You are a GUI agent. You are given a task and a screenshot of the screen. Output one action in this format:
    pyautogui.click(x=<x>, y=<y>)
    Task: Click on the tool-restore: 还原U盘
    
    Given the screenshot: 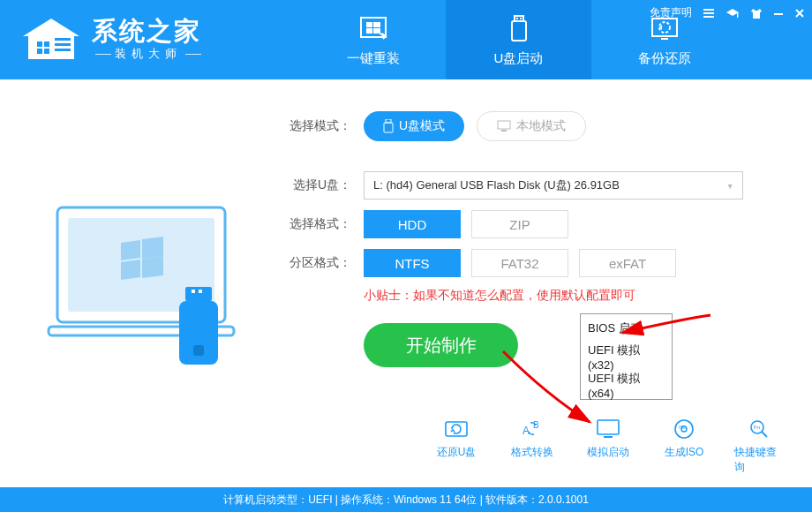 What is the action you would take?
    pyautogui.click(x=456, y=446)
    